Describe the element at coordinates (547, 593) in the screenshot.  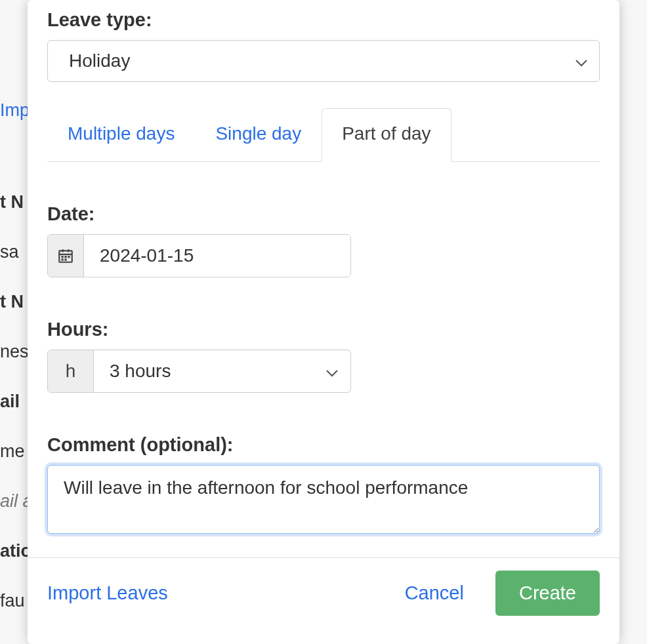
I see `create-button: Create` at that location.